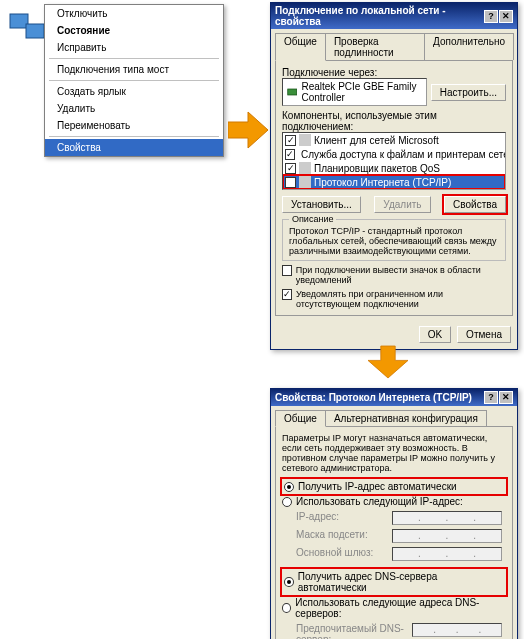 The width and height of the screenshot is (524, 639). I want to click on dns1-field: ..., so click(457, 630).